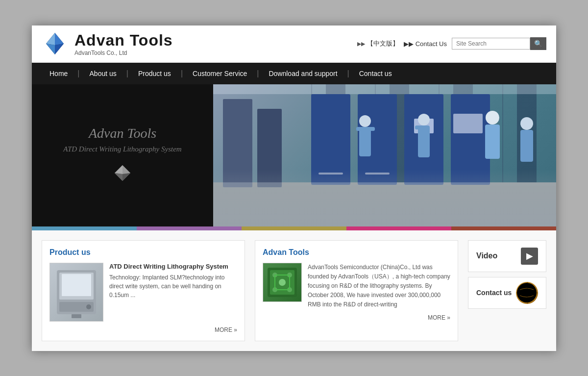 This screenshot has width=588, height=376. What do you see at coordinates (294, 44) in the screenshot?
I see `header: Advan Tools AdvanTools Co., Ltd ▶▶ 【中文版】…` at bounding box center [294, 44].